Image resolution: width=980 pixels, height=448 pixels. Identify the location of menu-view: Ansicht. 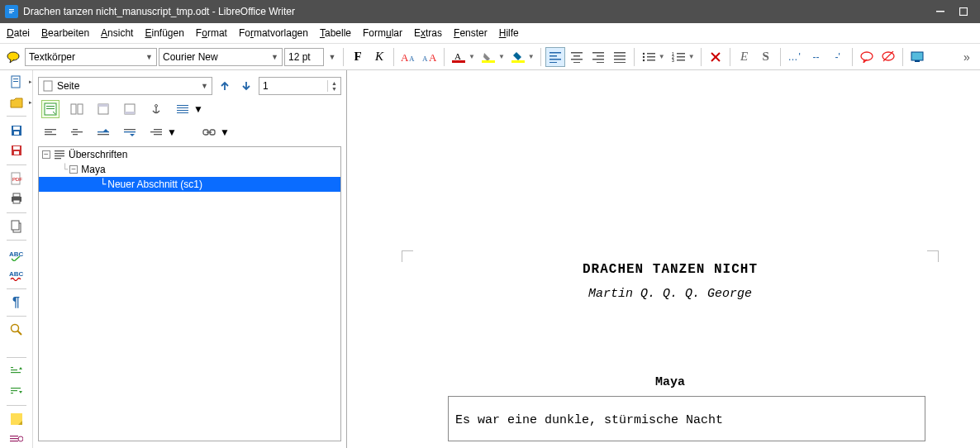
(117, 33).